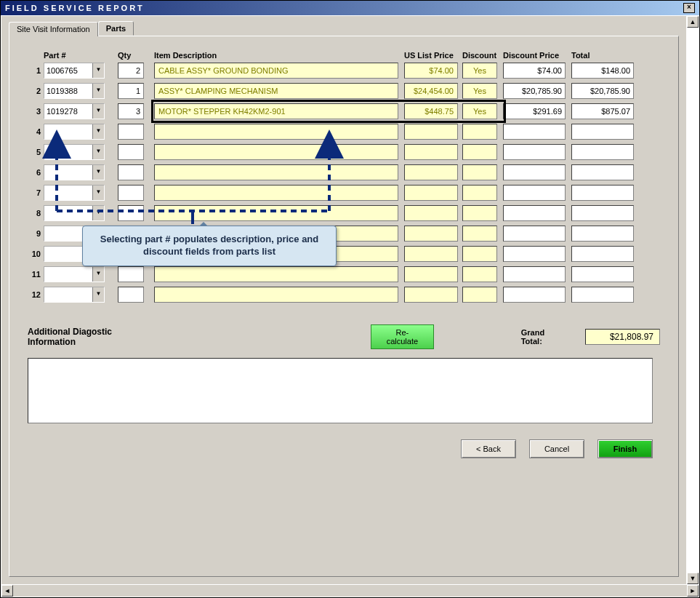  I want to click on grid-row-12: 12▼, so click(344, 295).